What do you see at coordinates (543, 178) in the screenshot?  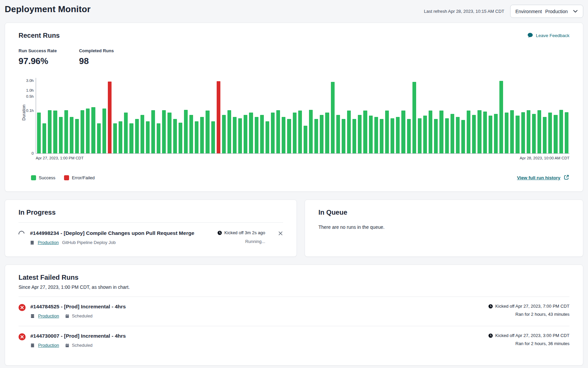 I see `view-full-run-history-link: View full run history` at bounding box center [543, 178].